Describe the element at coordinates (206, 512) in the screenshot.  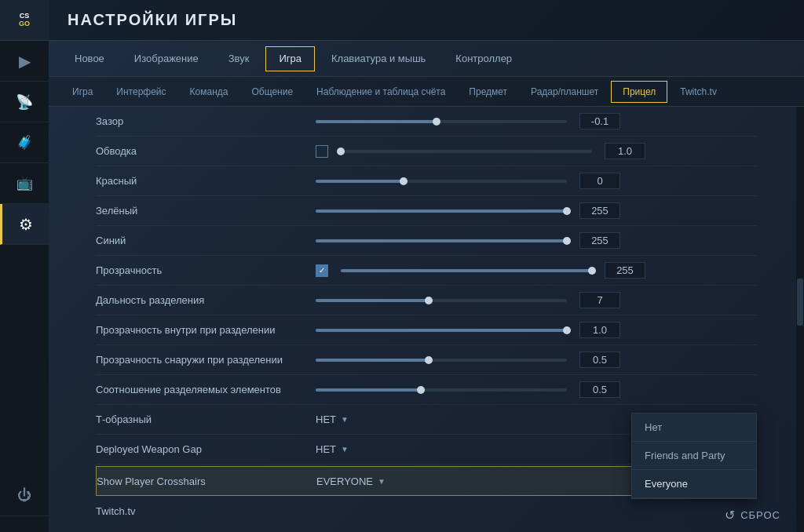
I see `twitch-label: Twitch.tv` at that location.